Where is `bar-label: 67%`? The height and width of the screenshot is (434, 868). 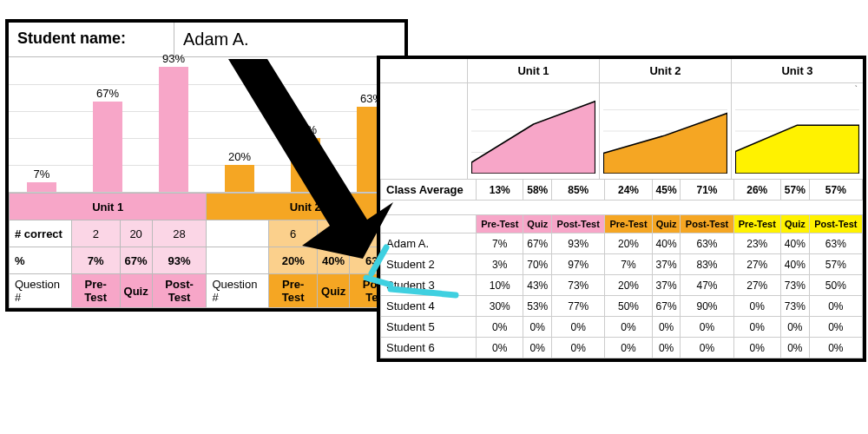 bar-label: 67% is located at coordinates (108, 94).